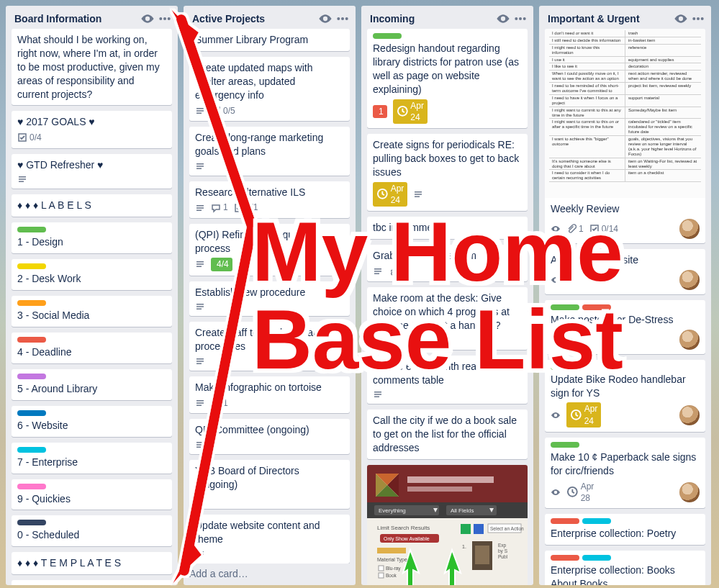  What do you see at coordinates (32, 523) in the screenshot?
I see `label-black` at bounding box center [32, 523].